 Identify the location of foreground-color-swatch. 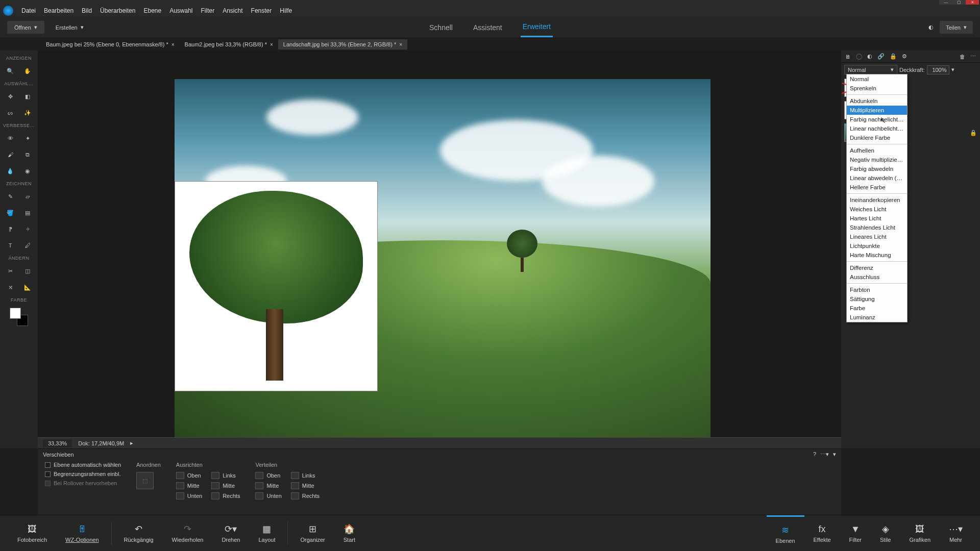
(15, 313).